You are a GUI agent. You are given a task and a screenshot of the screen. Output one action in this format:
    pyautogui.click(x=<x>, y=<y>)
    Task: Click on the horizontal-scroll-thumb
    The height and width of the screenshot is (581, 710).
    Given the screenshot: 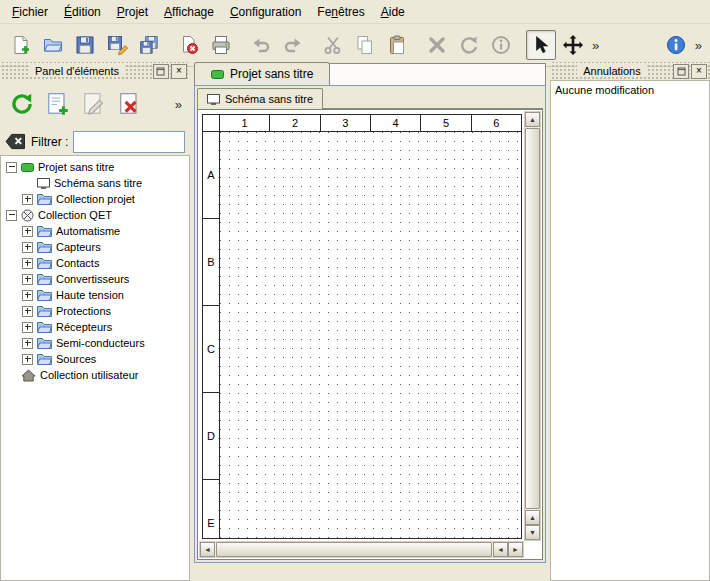 What is the action you would take?
    pyautogui.click(x=354, y=550)
    